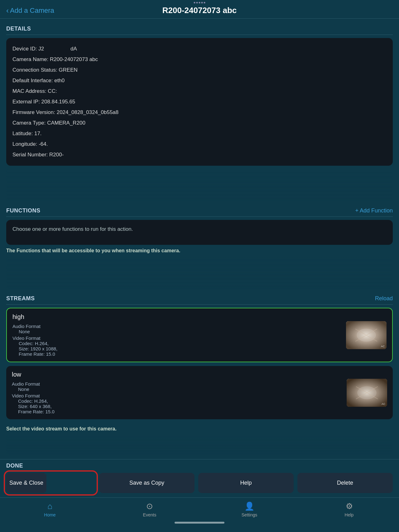 The height and width of the screenshot is (532, 399). Describe the element at coordinates (200, 2) in the screenshot. I see `drag-handle` at that location.